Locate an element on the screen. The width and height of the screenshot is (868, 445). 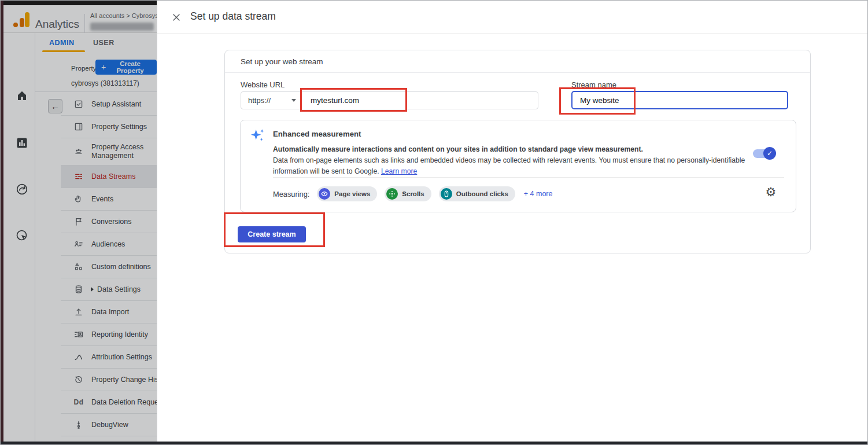
eye-icon is located at coordinates (324, 194).